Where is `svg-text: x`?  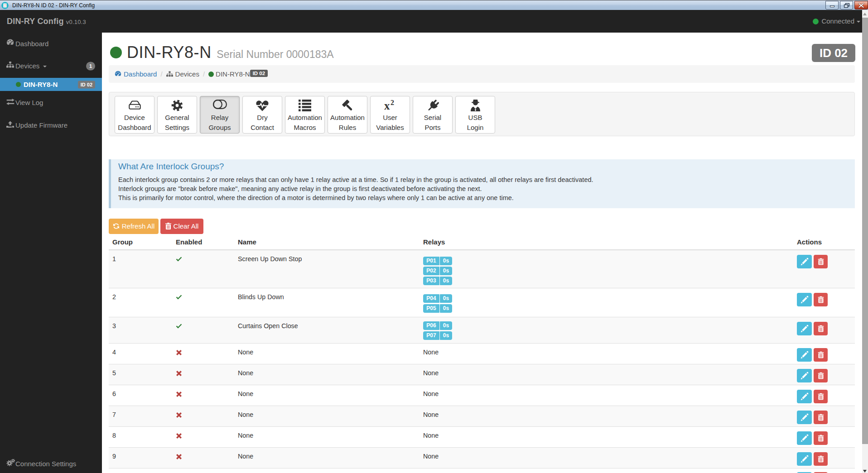 svg-text: x is located at coordinates (387, 105).